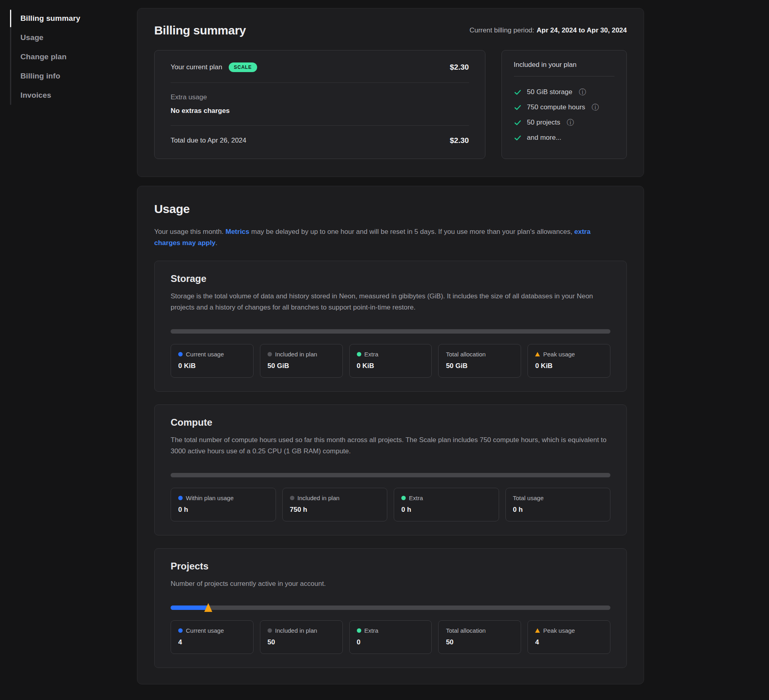  What do you see at coordinates (196, 67) in the screenshot?
I see `current-plan-label: Your current plan` at bounding box center [196, 67].